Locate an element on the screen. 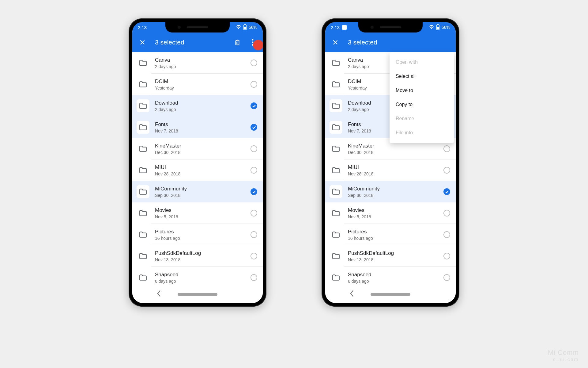 The image size is (588, 368). folder-name: MIUI is located at coordinates (396, 167).